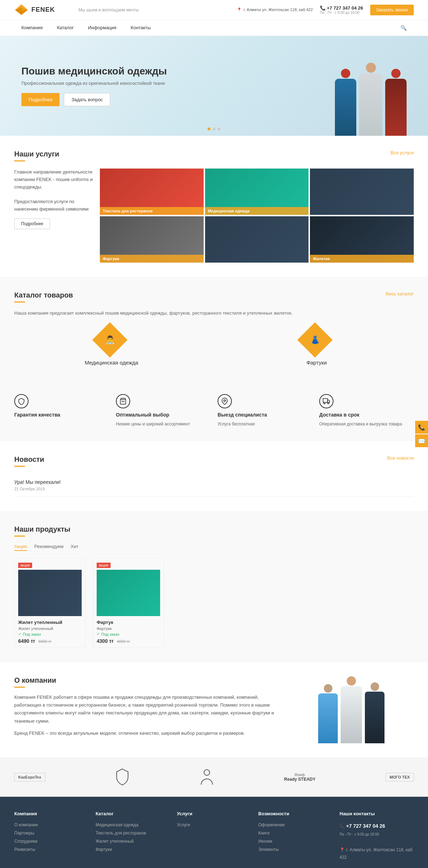  What do you see at coordinates (351, 710) in the screenshot?
I see `about-people` at bounding box center [351, 710].